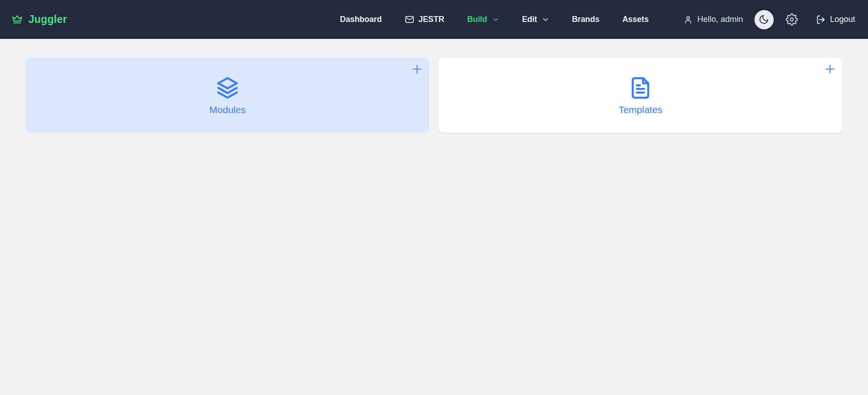  What do you see at coordinates (830, 69) in the screenshot?
I see `add-template-button` at bounding box center [830, 69].